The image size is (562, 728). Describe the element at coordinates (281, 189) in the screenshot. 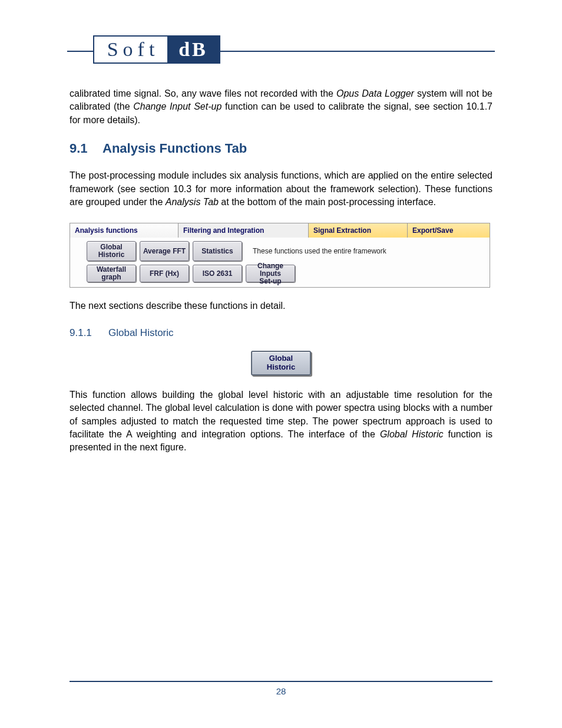

I see `paragraph-9-1: The post-processing module includes six …` at that location.